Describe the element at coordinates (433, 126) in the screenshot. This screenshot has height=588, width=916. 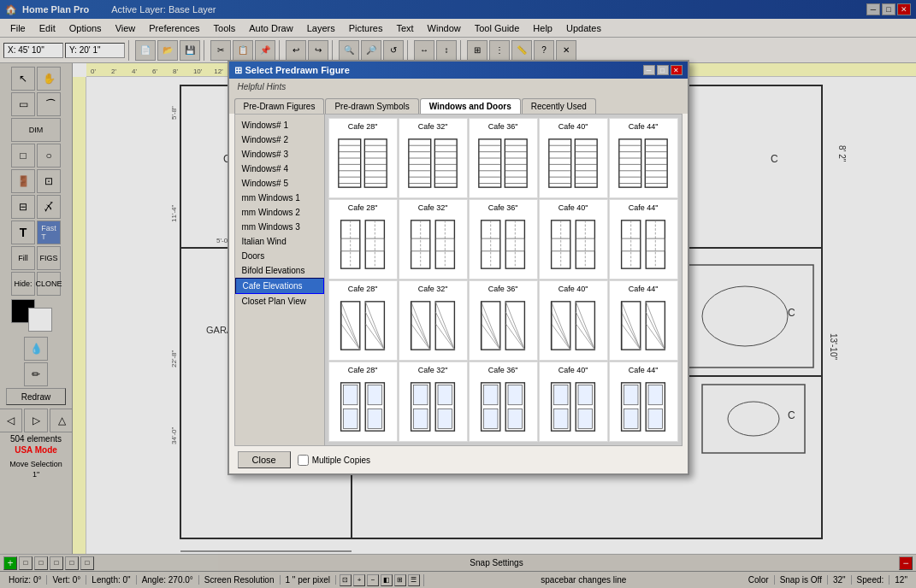
I see `figure-label-1: Cafe 32"` at that location.